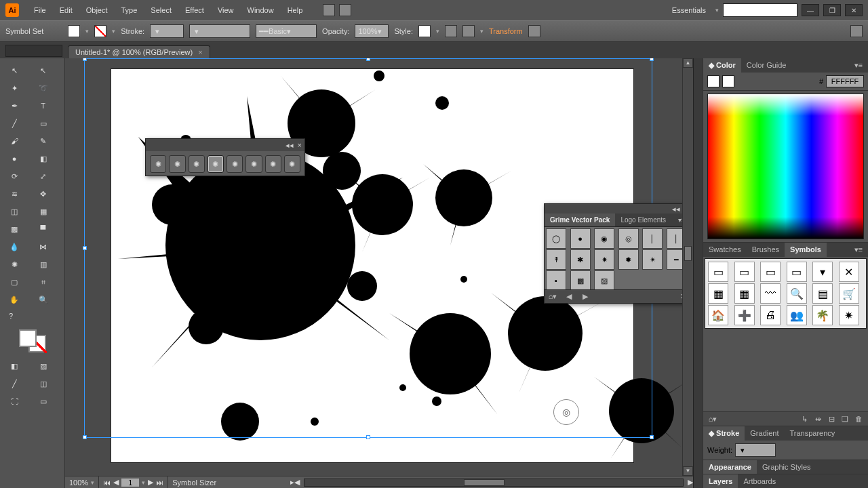 The width and height of the screenshot is (868, 488). What do you see at coordinates (14, 194) in the screenshot?
I see `width-tool: ≋` at bounding box center [14, 194].